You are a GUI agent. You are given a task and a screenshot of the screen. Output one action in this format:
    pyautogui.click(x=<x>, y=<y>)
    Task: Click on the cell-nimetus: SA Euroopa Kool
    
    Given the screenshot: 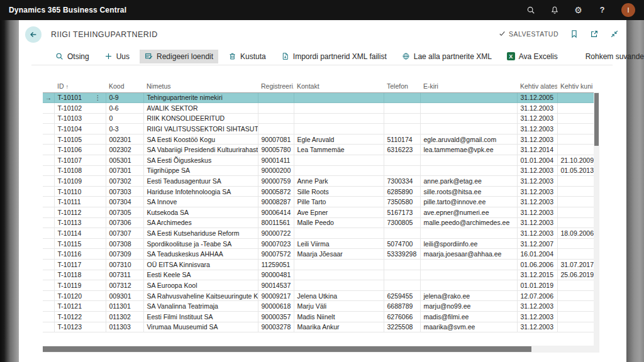 What is the action you would take?
    pyautogui.click(x=201, y=285)
    